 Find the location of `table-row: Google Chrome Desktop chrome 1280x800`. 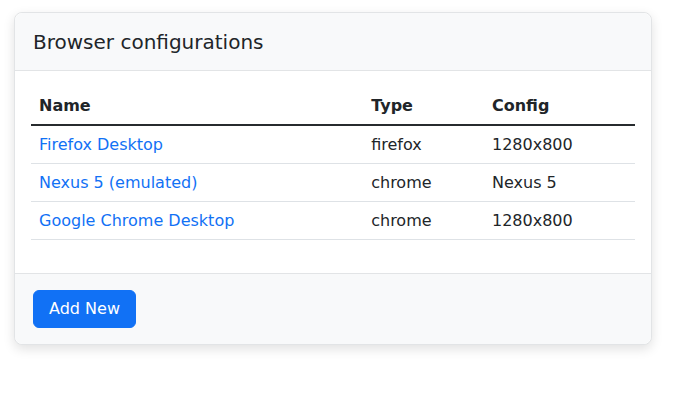

table-row: Google Chrome Desktop chrome 1280x800 is located at coordinates (333, 221).